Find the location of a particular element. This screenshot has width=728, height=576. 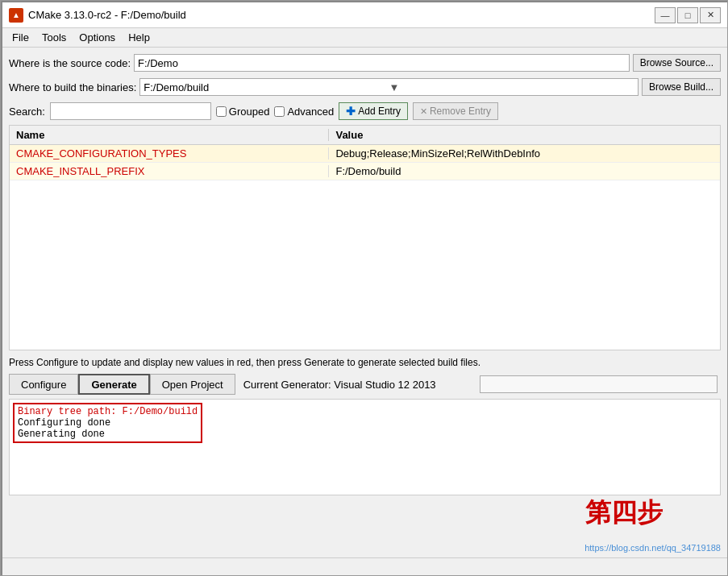

grouped-checkbox-label: Grouped is located at coordinates (243, 111).